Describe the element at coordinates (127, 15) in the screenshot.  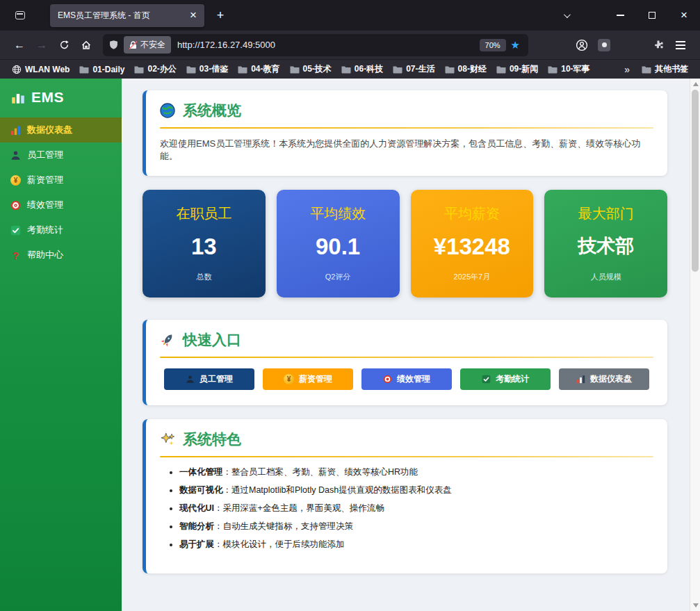
I see `browser-tab: EMS员工管理系统 - 首页` at that location.